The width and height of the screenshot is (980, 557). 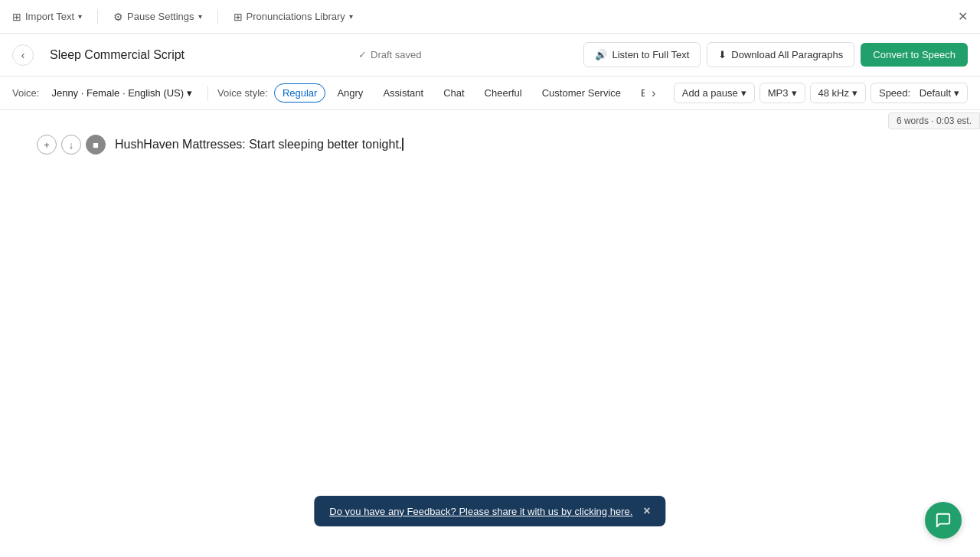 What do you see at coordinates (834, 93) in the screenshot?
I see `quality-label: 48 kHz` at bounding box center [834, 93].